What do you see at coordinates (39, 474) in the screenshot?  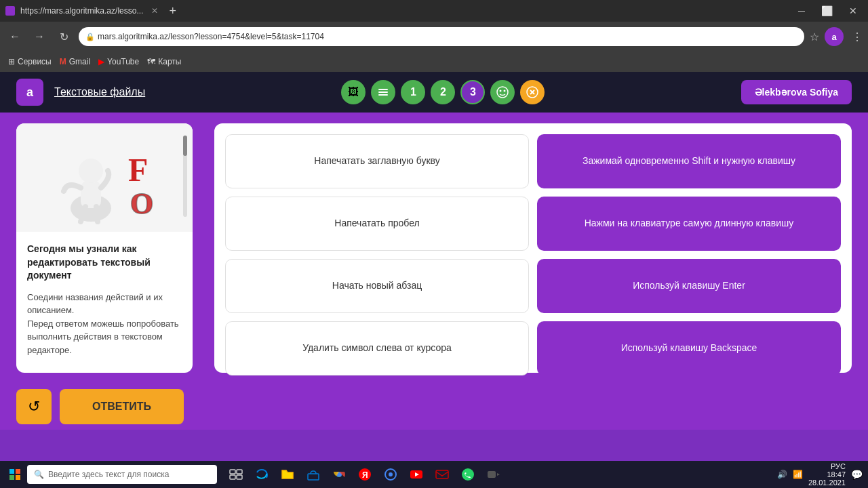 I see `taskbar-search-icon: 🔍` at bounding box center [39, 474].